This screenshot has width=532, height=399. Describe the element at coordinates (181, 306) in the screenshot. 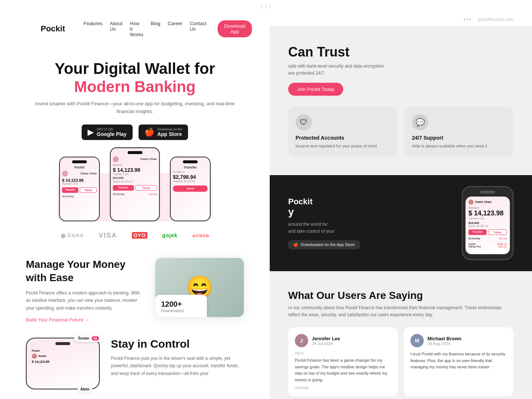

I see `stats-overlay: 1200+ Downloaded 40000+ People using Poc…` at that location.